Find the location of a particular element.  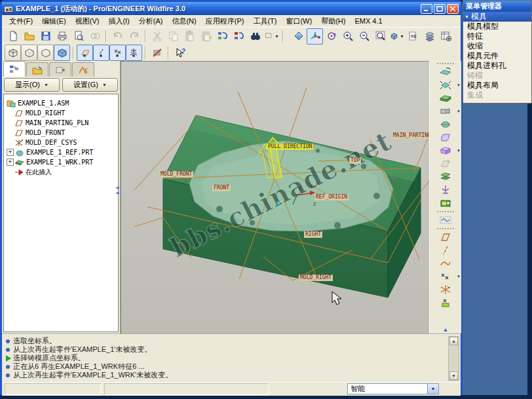

tree-row: EXAMPLE_1.ASM is located at coordinates (61, 104).